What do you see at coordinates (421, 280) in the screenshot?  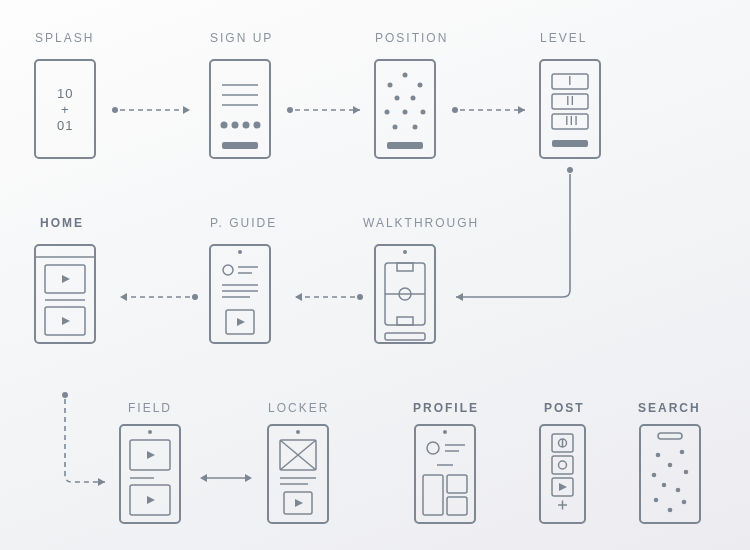 I see `screen-walkthrough: WALKTHROUGH` at bounding box center [421, 280].